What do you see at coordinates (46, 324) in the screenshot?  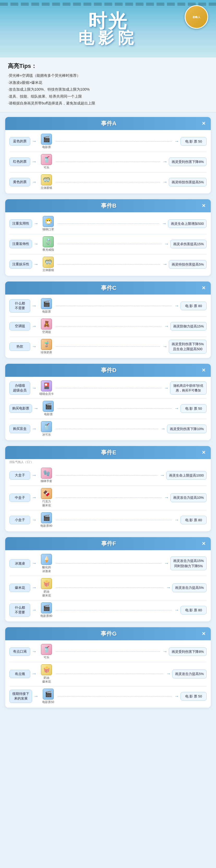 I see `item-icon-C-1: 🧸` at bounding box center [46, 324].